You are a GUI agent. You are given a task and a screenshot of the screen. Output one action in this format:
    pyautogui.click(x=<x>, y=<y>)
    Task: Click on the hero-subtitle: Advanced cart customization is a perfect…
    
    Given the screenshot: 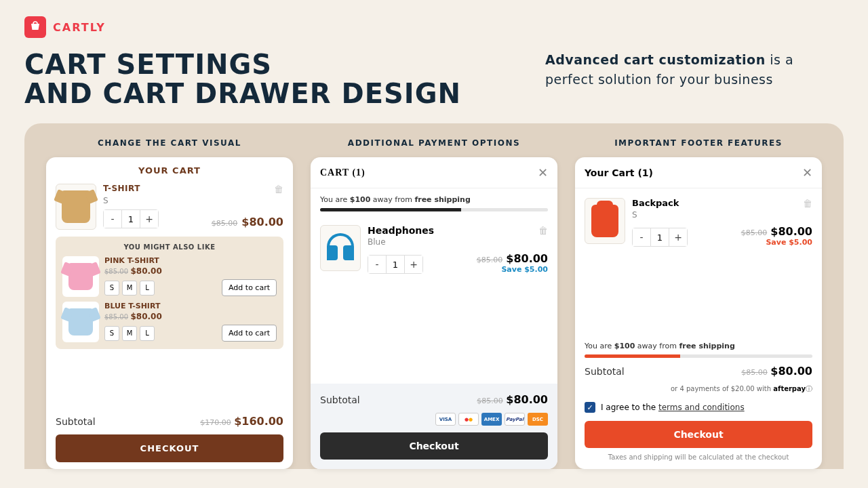 What is the action you would take?
    pyautogui.click(x=694, y=69)
    